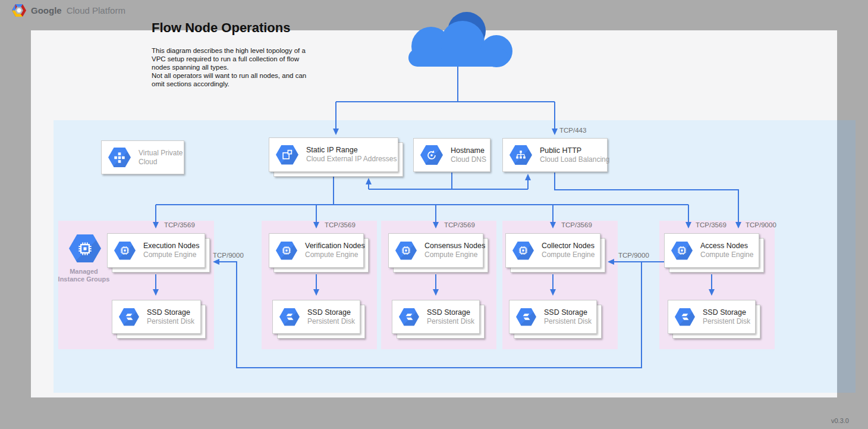 This screenshot has width=868, height=429. I want to click on card-title: Hostname, so click(468, 151).